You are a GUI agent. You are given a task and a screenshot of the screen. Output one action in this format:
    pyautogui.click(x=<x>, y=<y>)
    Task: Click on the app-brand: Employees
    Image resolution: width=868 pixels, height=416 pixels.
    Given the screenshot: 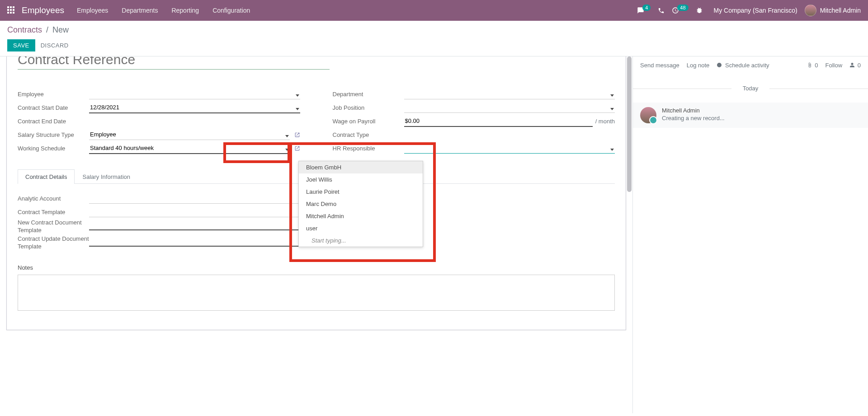 What is the action you would take?
    pyautogui.click(x=43, y=10)
    